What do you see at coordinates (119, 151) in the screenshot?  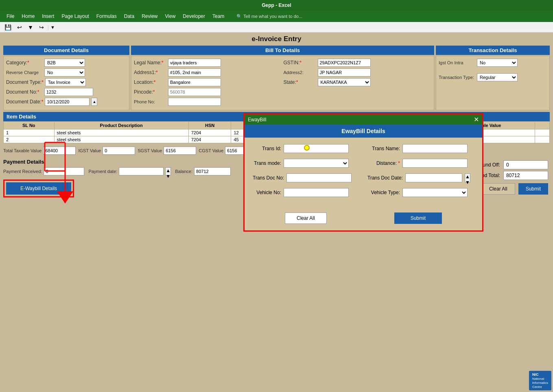 I see `igst-value-input: 0` at bounding box center [119, 151].